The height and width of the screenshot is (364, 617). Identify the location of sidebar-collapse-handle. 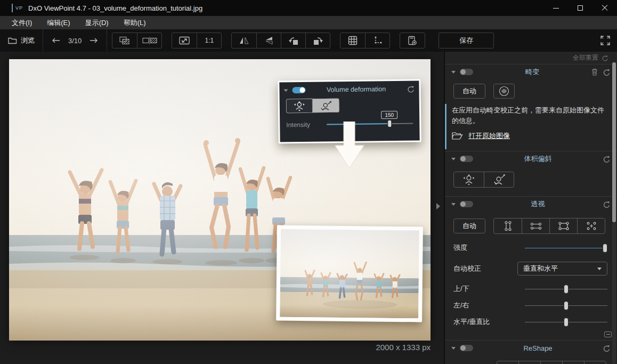
(438, 206).